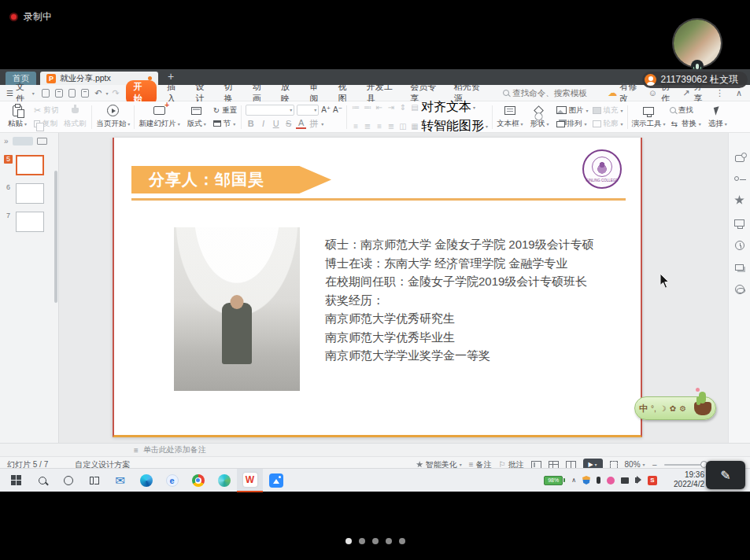  What do you see at coordinates (237, 309) in the screenshot?
I see `presenter-photo` at bounding box center [237, 309].